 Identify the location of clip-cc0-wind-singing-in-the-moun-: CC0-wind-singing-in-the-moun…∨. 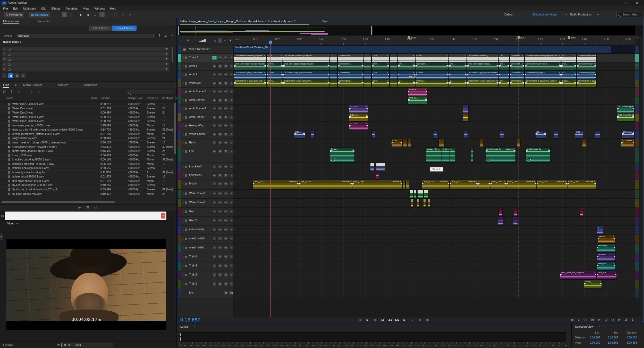
(587, 75).